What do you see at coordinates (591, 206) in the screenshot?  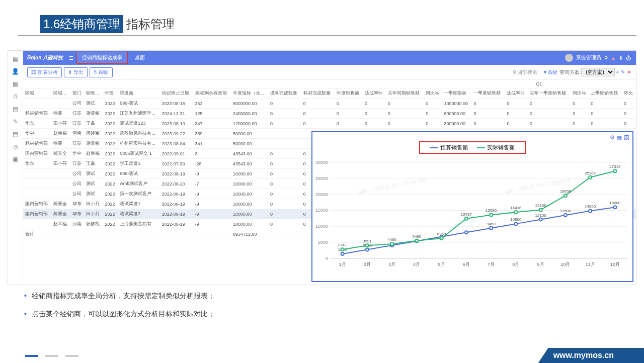 I see `svg-text: 14850` at bounding box center [591, 206].